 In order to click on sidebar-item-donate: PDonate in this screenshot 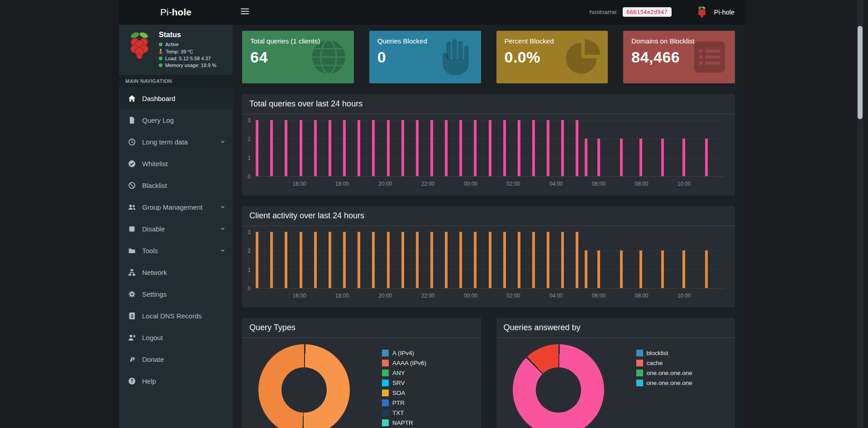, I will do `click(176, 359)`.